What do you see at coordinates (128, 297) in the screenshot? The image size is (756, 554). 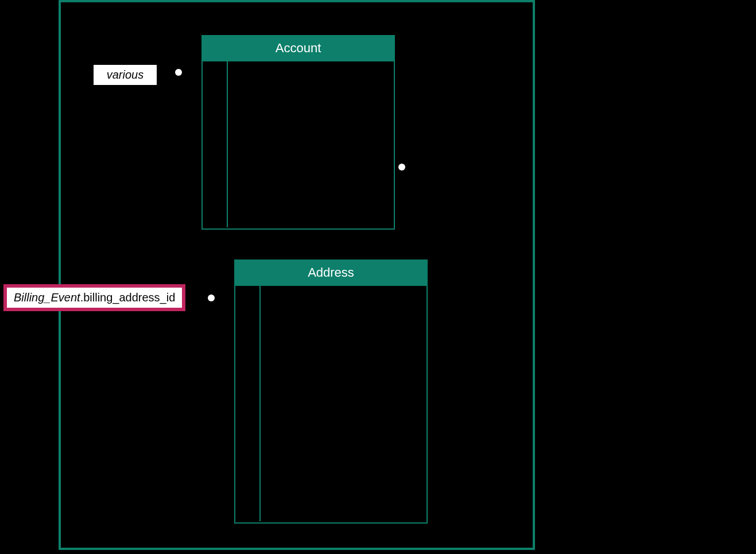 I see `tag-billing-event-column: .billing_address_id` at bounding box center [128, 297].